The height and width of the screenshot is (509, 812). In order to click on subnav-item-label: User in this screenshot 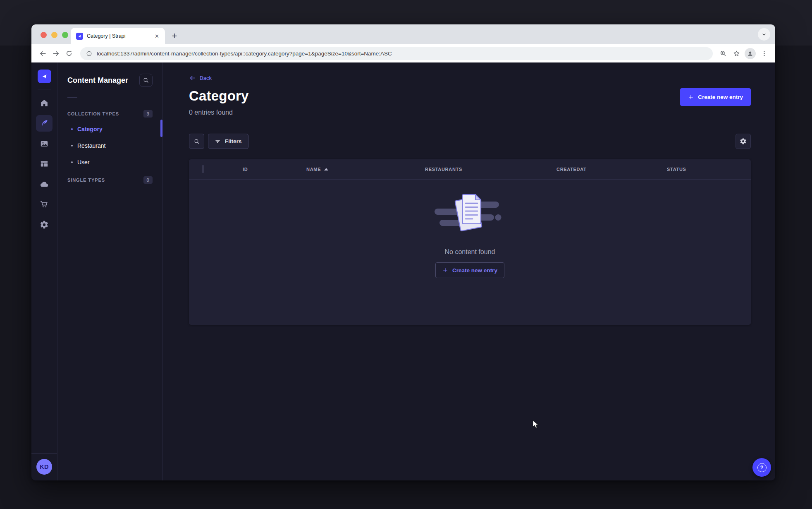, I will do `click(84, 162)`.